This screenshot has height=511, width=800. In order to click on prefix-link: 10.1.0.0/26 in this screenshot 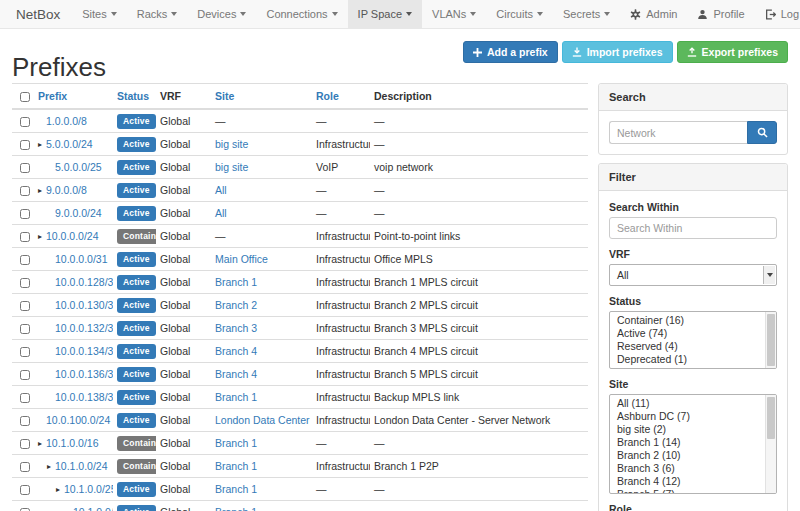, I will do `click(93, 508)`.